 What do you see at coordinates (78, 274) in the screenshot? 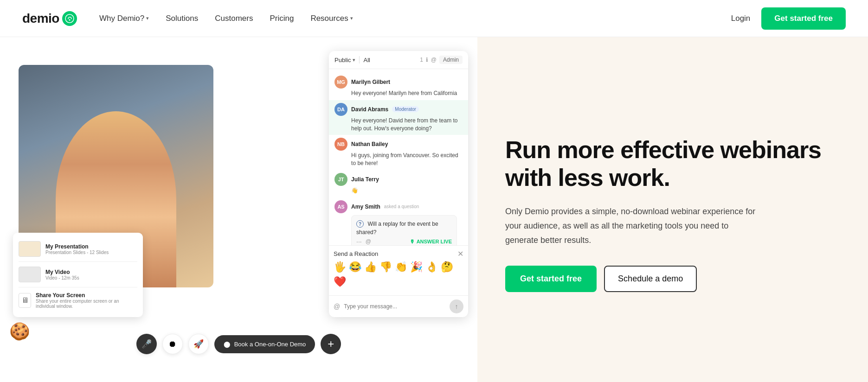
I see `list-item: My Video Video - 12m 35s` at bounding box center [78, 274].